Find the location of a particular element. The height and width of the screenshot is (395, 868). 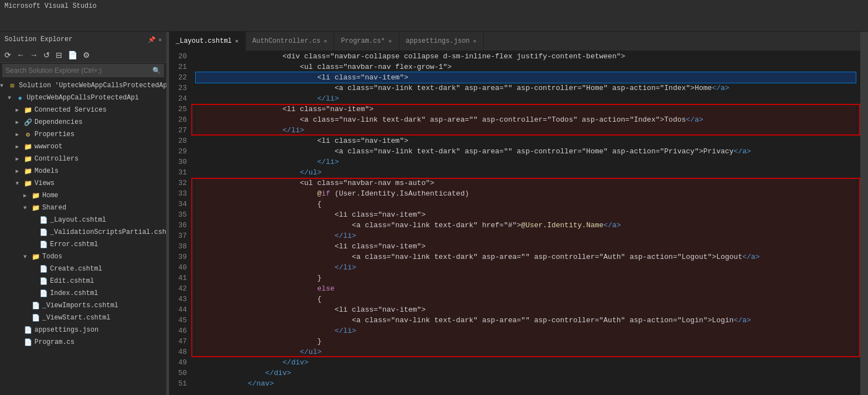

tab-label: _Layout.cshtml is located at coordinates (204, 41).